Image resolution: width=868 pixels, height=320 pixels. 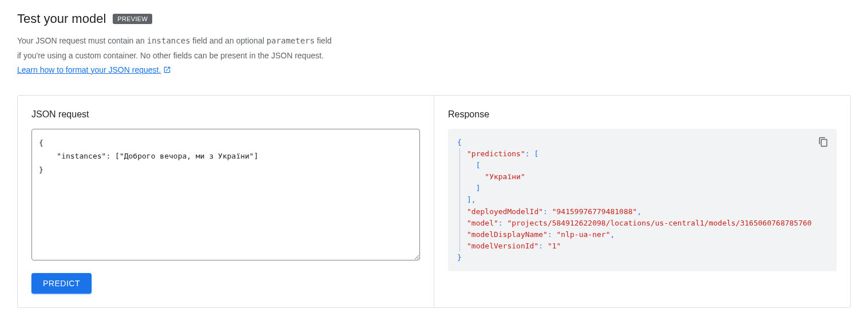 I want to click on json-value: "1", so click(x=554, y=246).